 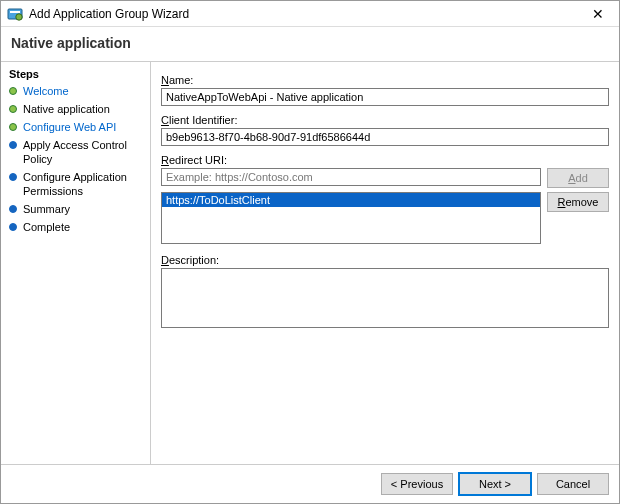 What do you see at coordinates (66, 109) in the screenshot?
I see `sidebar-item-label: Native application` at bounding box center [66, 109].